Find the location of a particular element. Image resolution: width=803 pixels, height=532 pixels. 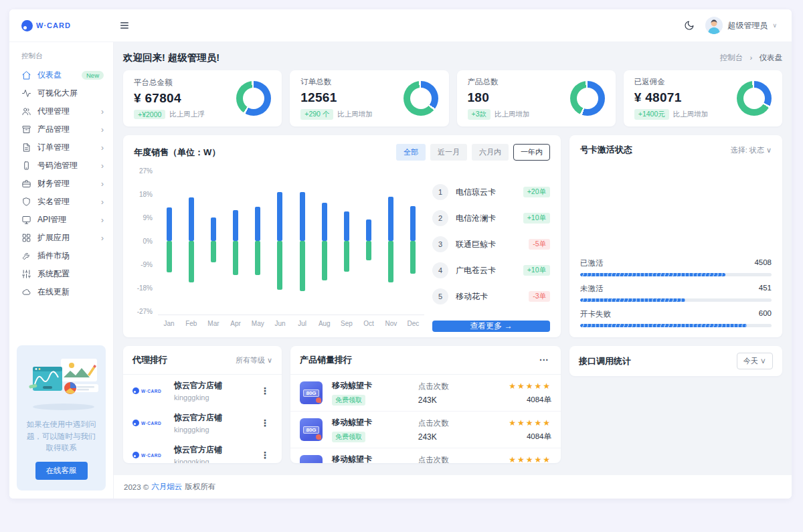

dark-mode-icon is located at coordinates (689, 25).